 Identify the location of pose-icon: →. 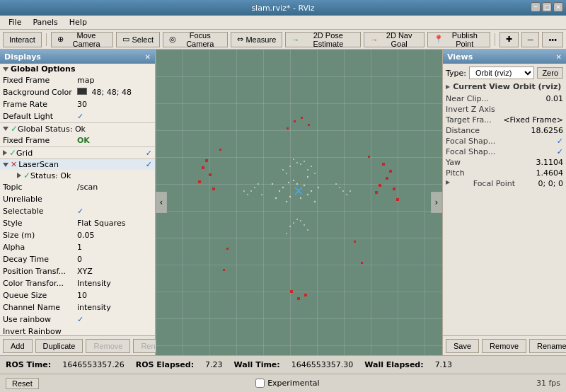
(296, 40).